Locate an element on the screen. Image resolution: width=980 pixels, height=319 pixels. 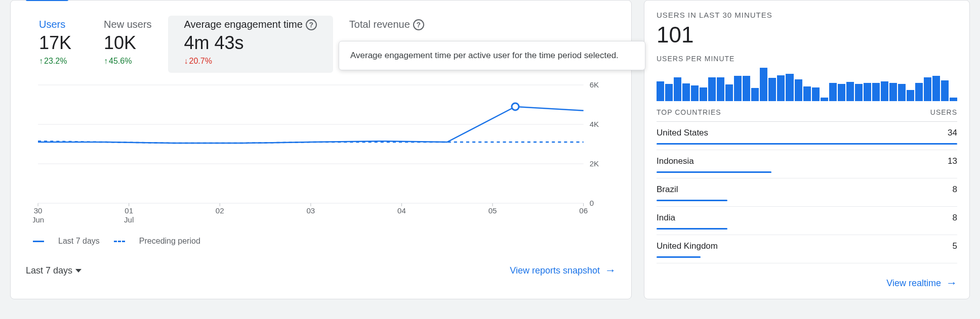
metric-label: Total revenue? is located at coordinates (387, 24).